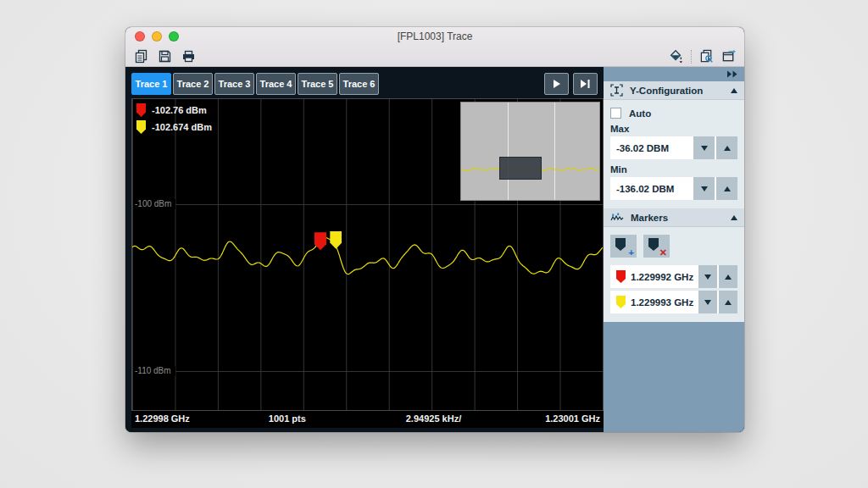  What do you see at coordinates (317, 84) in the screenshot?
I see `tab-trace-5: Trace 5` at bounding box center [317, 84].